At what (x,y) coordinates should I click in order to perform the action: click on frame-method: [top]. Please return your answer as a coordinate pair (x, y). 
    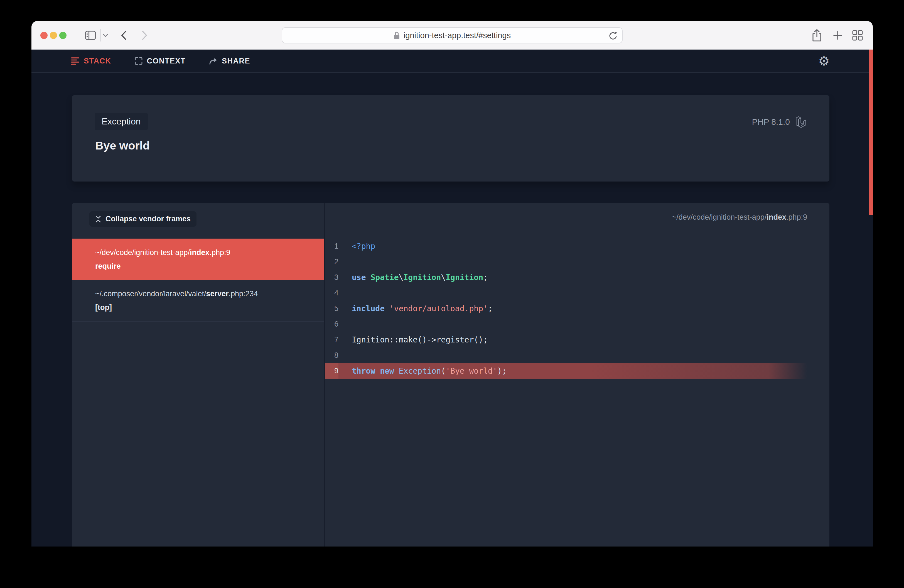
    Looking at the image, I should click on (204, 308).